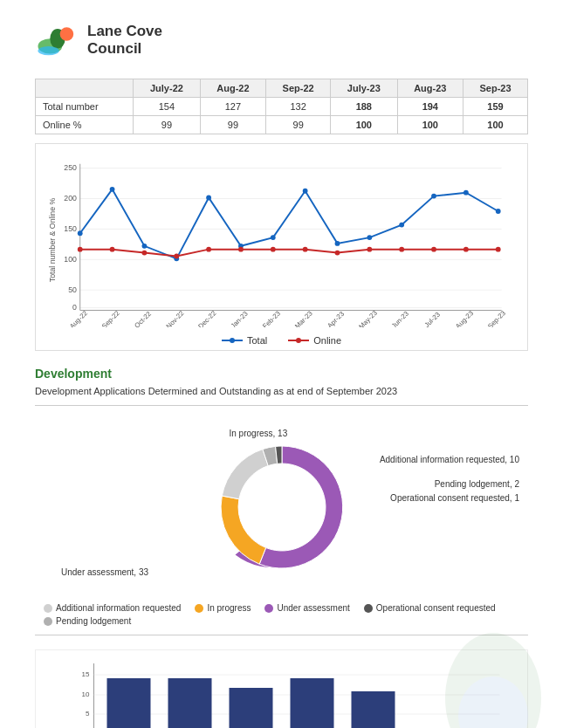  What do you see at coordinates (167, 89) in the screenshot?
I see `col-header-jul22: July-22` at bounding box center [167, 89].